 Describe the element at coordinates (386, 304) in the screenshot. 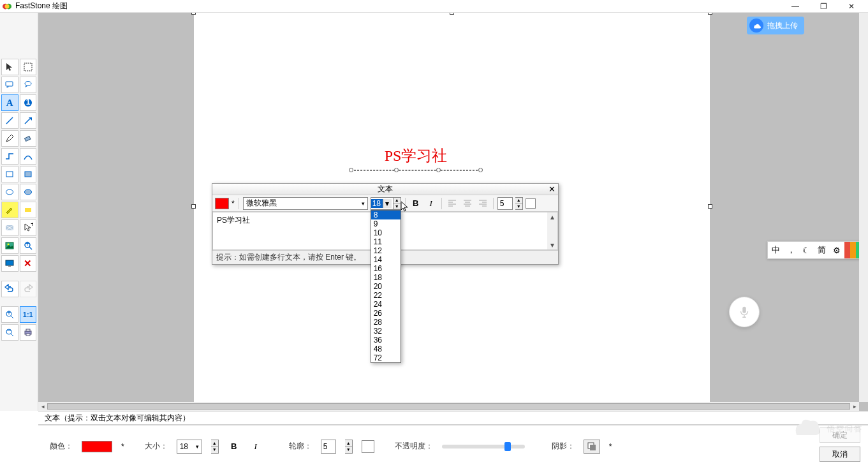

I see `font-size-option: 24` at that location.